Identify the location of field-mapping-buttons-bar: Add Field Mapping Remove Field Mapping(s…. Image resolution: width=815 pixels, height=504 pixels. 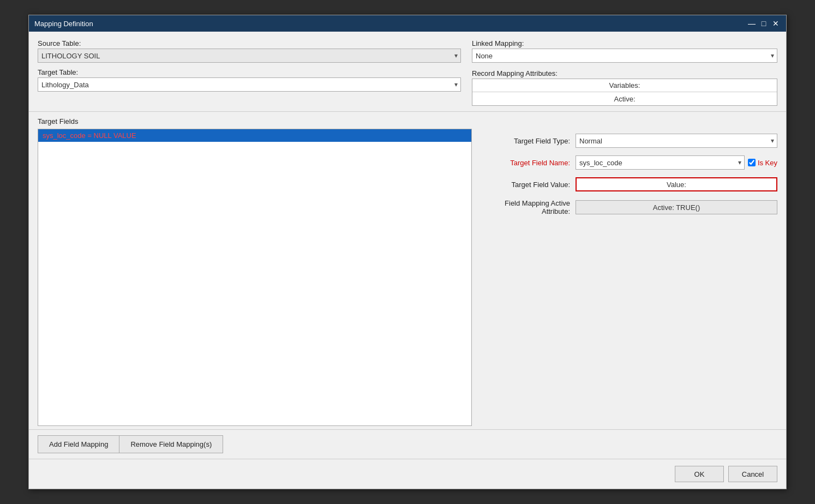
(408, 444).